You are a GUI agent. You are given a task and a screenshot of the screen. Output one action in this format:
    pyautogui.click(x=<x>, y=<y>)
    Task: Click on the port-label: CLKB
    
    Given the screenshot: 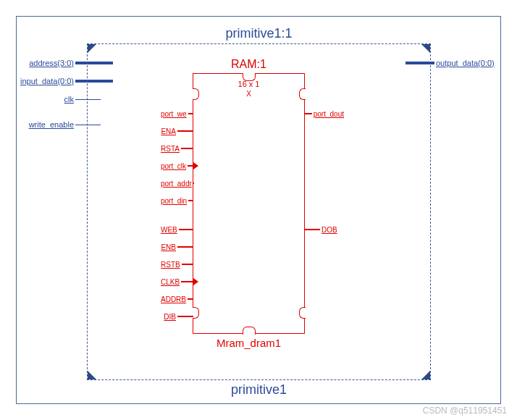 What is the action you would take?
    pyautogui.click(x=171, y=282)
    